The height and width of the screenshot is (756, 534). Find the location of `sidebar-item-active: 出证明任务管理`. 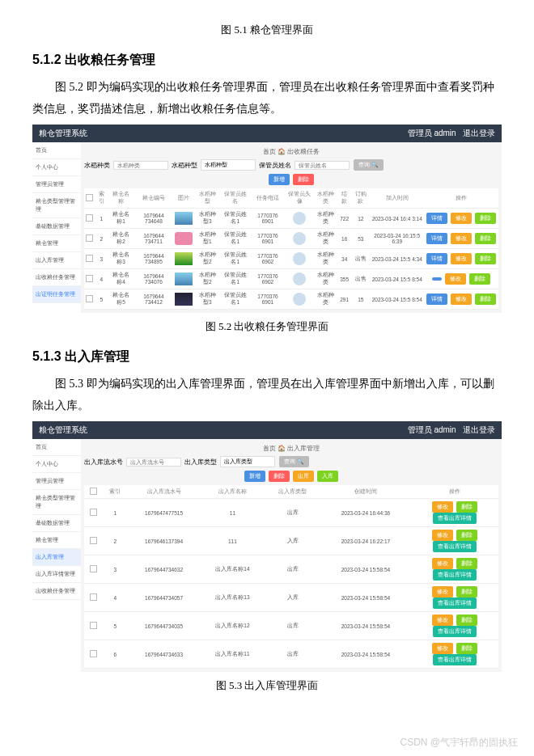

sidebar-item-active: 出证明任务管理 is located at coordinates (57, 294).